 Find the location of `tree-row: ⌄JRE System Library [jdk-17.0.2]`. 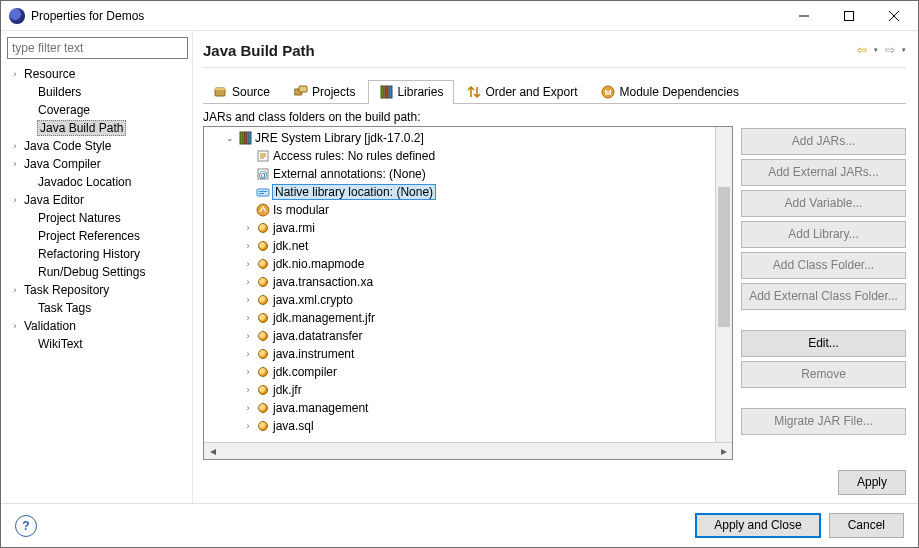

tree-row: ⌄JRE System Library [jdk-17.0.2] is located at coordinates (468, 138).